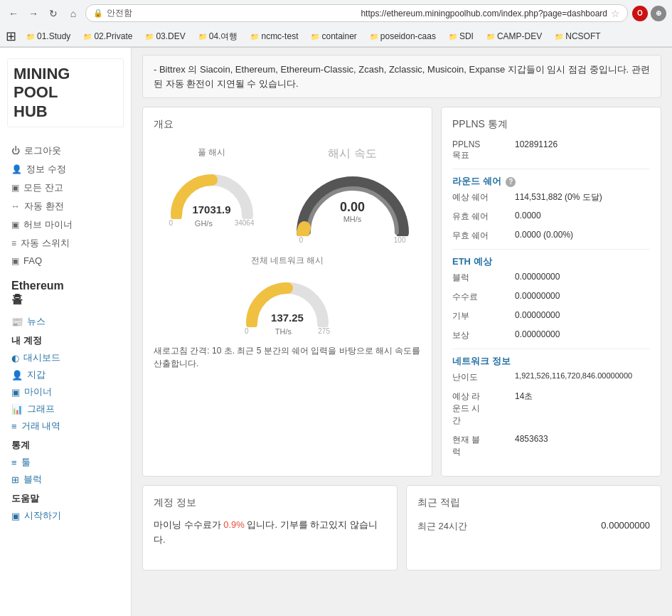 This screenshot has height=616, width=672. Describe the element at coordinates (38, 392) in the screenshot. I see `miner-label: 마이너` at that location.